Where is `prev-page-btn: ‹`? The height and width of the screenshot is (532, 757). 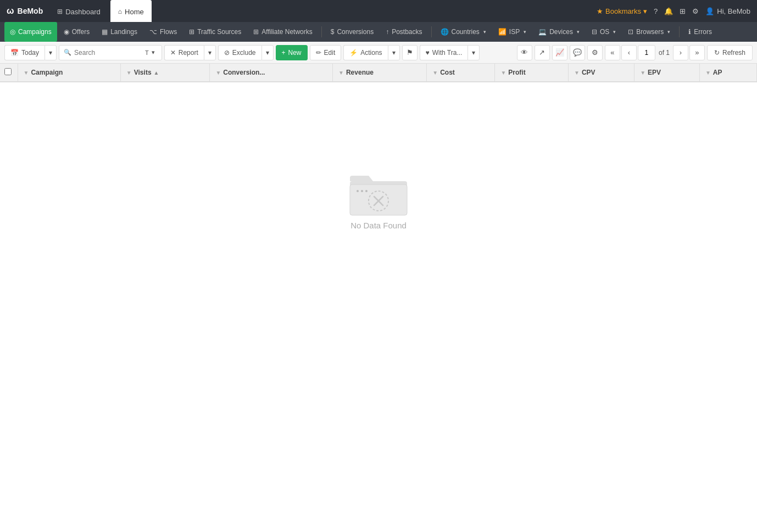 prev-page-btn: ‹ is located at coordinates (629, 53).